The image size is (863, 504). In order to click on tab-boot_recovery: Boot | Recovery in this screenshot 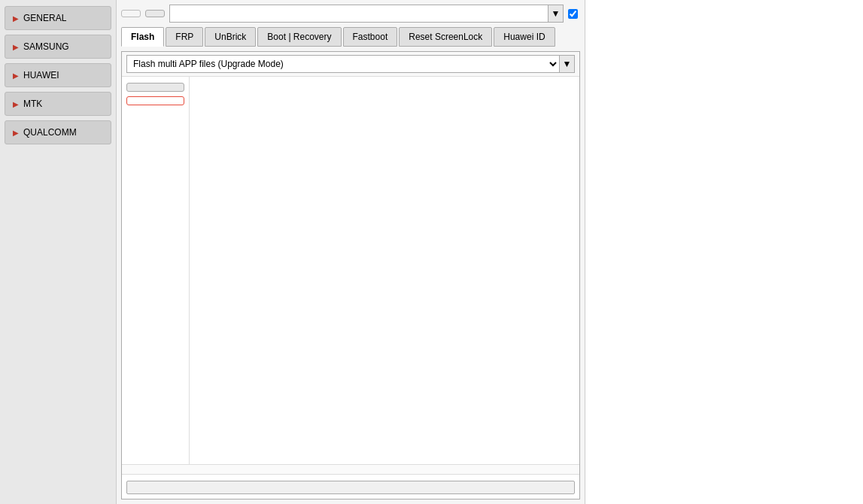, I will do `click(299, 37)`.